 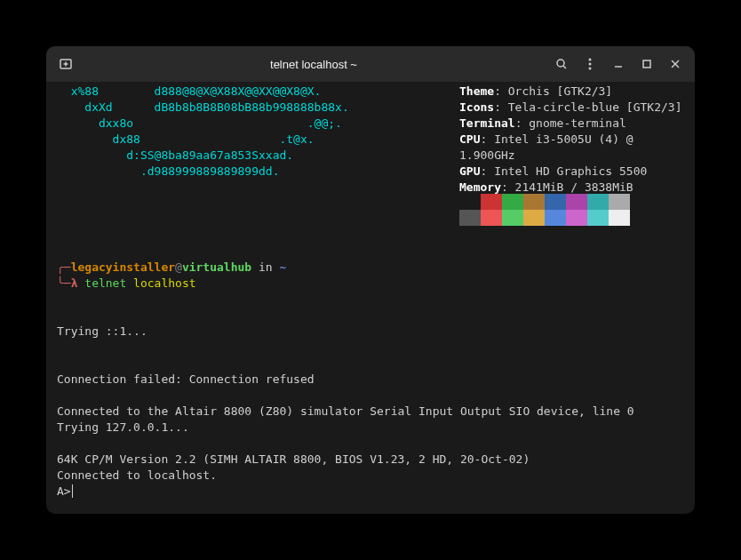 What do you see at coordinates (65, 492) in the screenshot?
I see `cpm-prompt: A>` at bounding box center [65, 492].